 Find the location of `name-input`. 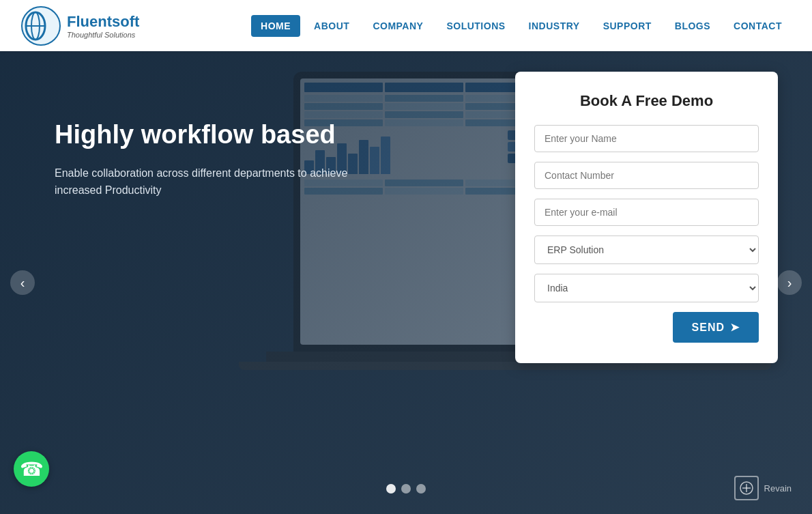

name-input is located at coordinates (647, 139).